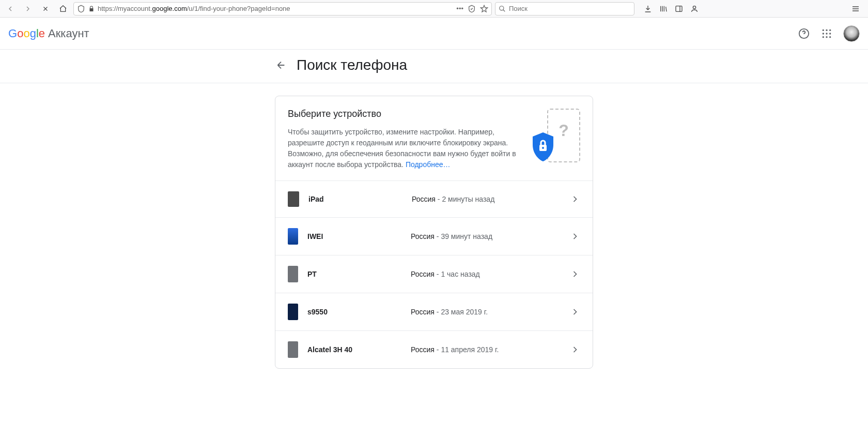 Image resolution: width=868 pixels, height=422 pixels. Describe the element at coordinates (10, 9) in the screenshot. I see `back-button` at that location.